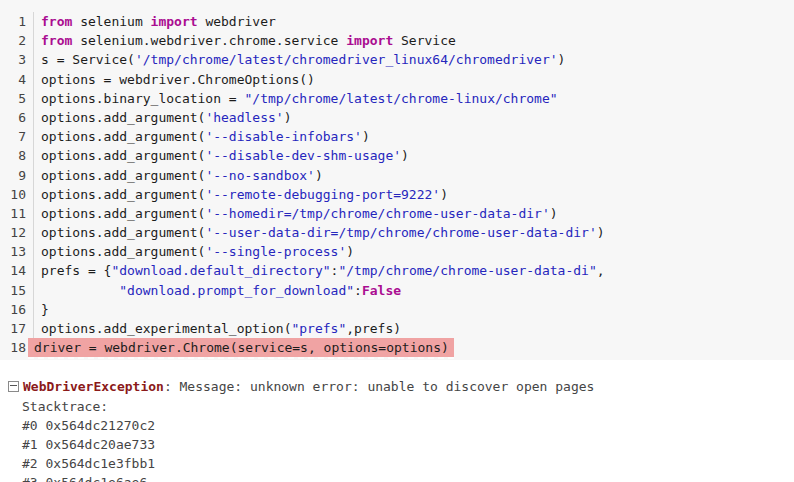 Image resolution: width=794 pixels, height=482 pixels. Describe the element at coordinates (94, 386) in the screenshot. I see `exception-name: WebDriverException` at that location.